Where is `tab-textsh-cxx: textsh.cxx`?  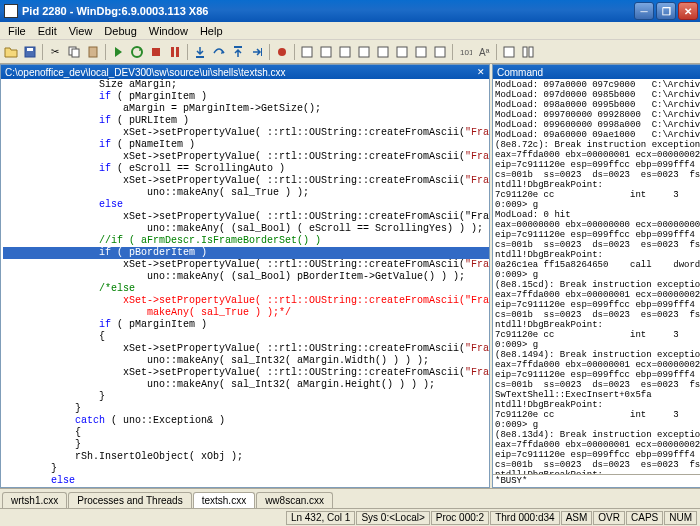 tab-textsh-cxx: textsh.cxx is located at coordinates (224, 500).